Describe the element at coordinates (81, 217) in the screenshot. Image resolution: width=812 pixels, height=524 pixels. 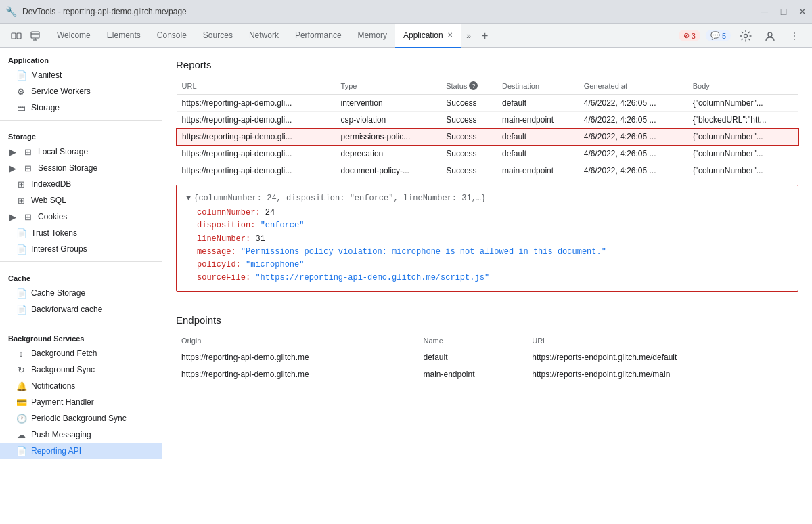
I see `sidebar-item-cookies: ▶ ⊞ Cookies` at that location.